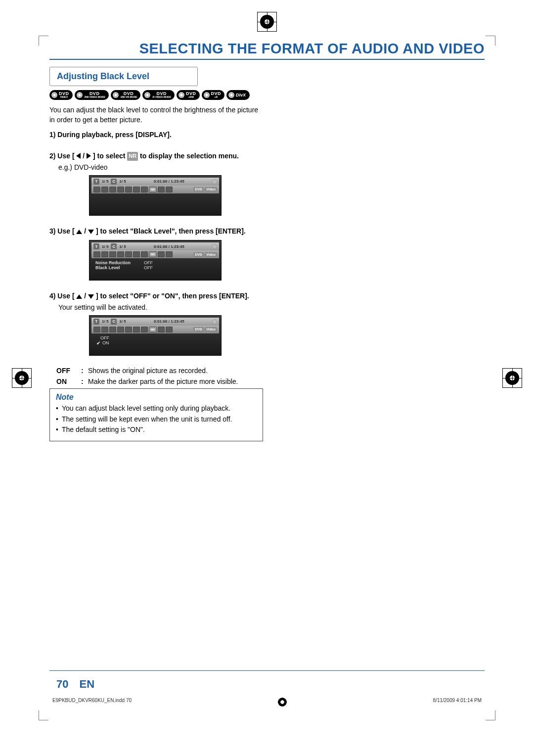 The image size is (534, 756). Describe the element at coordinates (156, 296) in the screenshot. I see `step-4: 4) Use [ / ] to select "OFF" or "ON", th…` at that location.